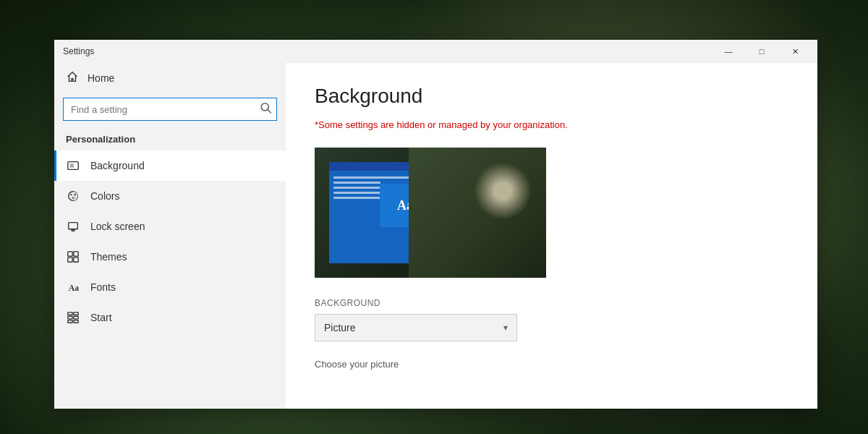 Image resolution: width=868 pixels, height=434 pixels. What do you see at coordinates (435, 51) in the screenshot?
I see `titlebar: Settings — □ ✕` at bounding box center [435, 51].